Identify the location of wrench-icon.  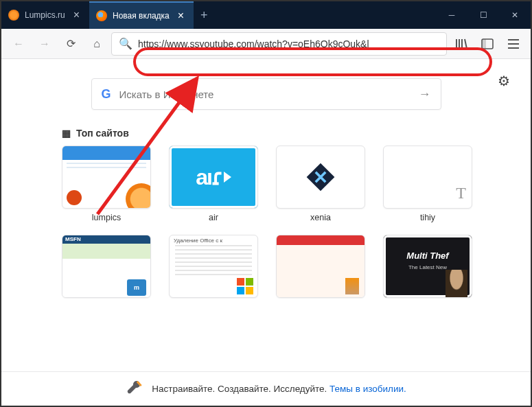
(135, 389).